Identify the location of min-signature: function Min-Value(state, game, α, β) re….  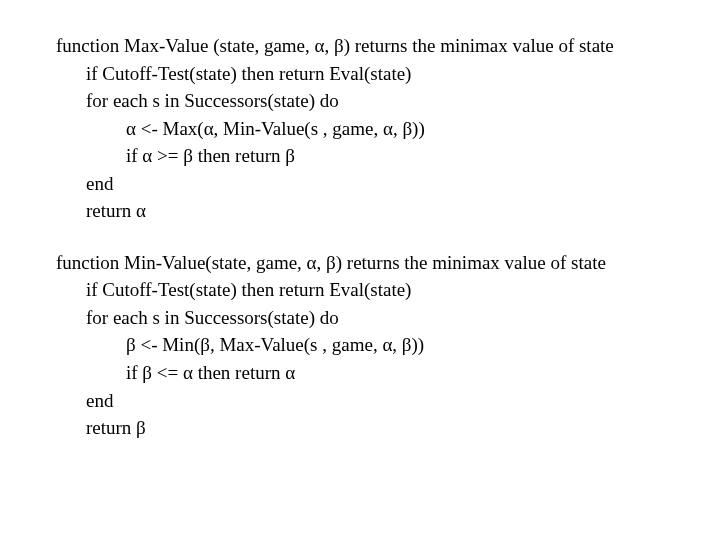
(388, 263).